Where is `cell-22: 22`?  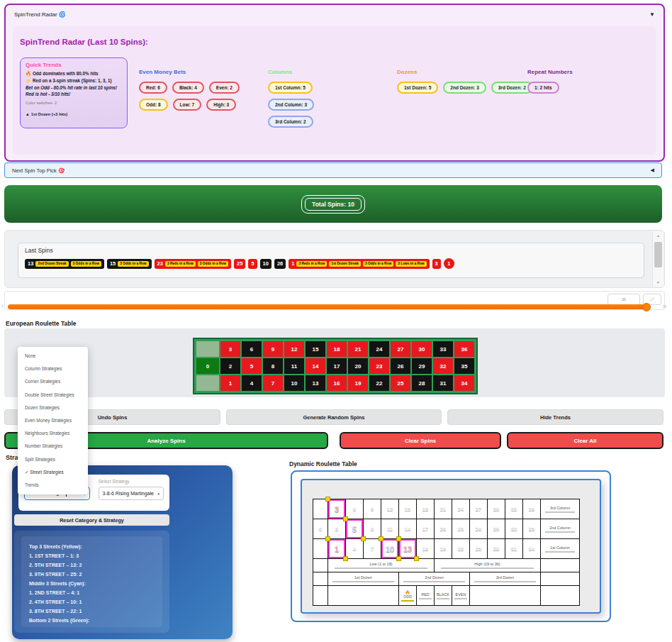
cell-22: 22 is located at coordinates (379, 383).